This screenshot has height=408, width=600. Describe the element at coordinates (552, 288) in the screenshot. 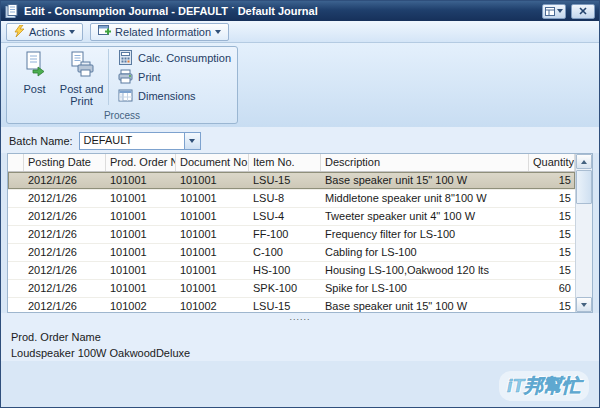

I see `cell: 60` at that location.